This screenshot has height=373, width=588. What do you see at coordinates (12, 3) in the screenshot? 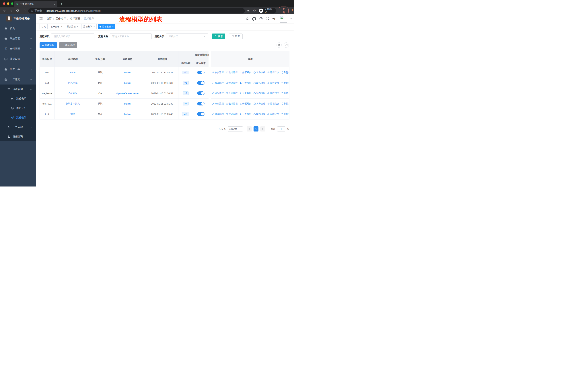
I see `maximize-window-button` at bounding box center [12, 3].